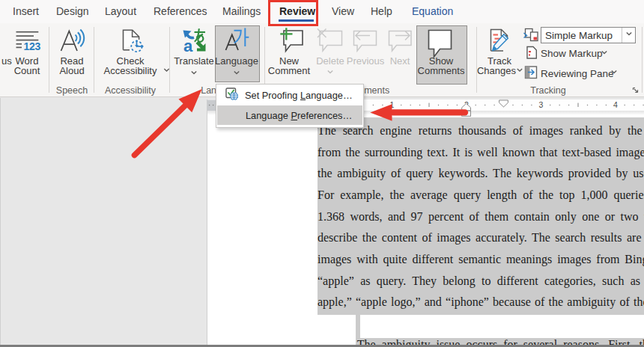 The image size is (644, 347). Describe the element at coordinates (392, 105) in the screenshot. I see `svg-text: 1` at that location.